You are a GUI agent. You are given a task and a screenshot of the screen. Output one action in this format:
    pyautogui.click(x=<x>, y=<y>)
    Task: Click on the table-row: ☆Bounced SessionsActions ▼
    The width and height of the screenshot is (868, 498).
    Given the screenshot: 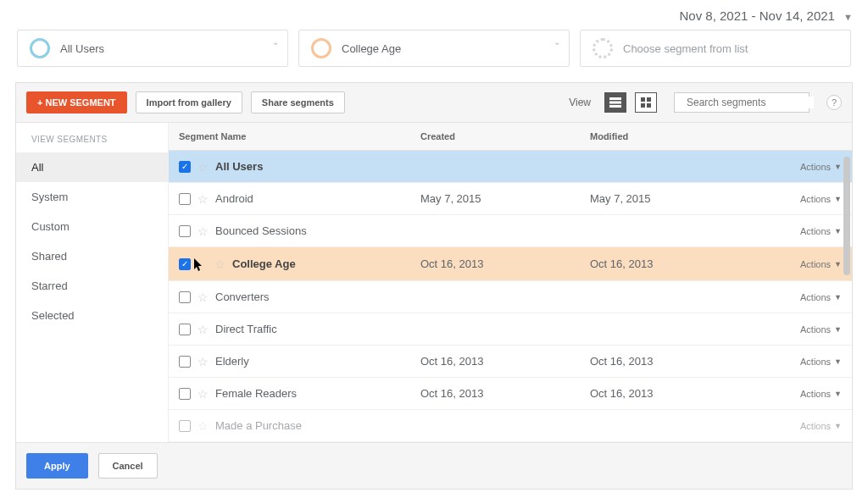 What is the action you would take?
    pyautogui.click(x=510, y=231)
    